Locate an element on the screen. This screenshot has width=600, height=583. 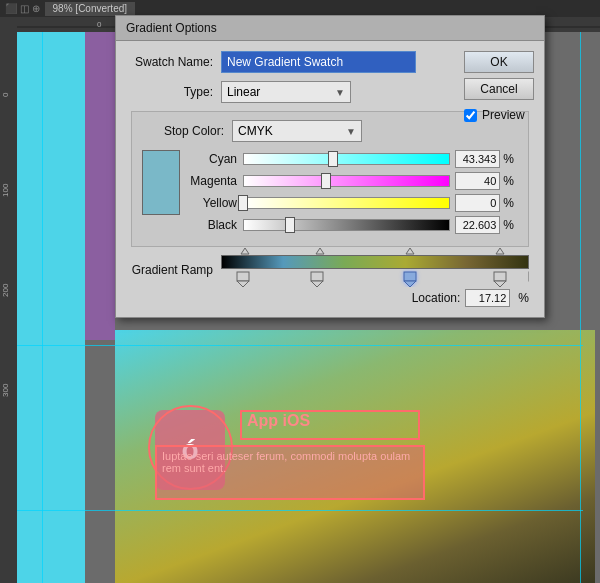
color-sliders-area: Cyan 43.343 % Magenta is located at coordinates (330, 194).